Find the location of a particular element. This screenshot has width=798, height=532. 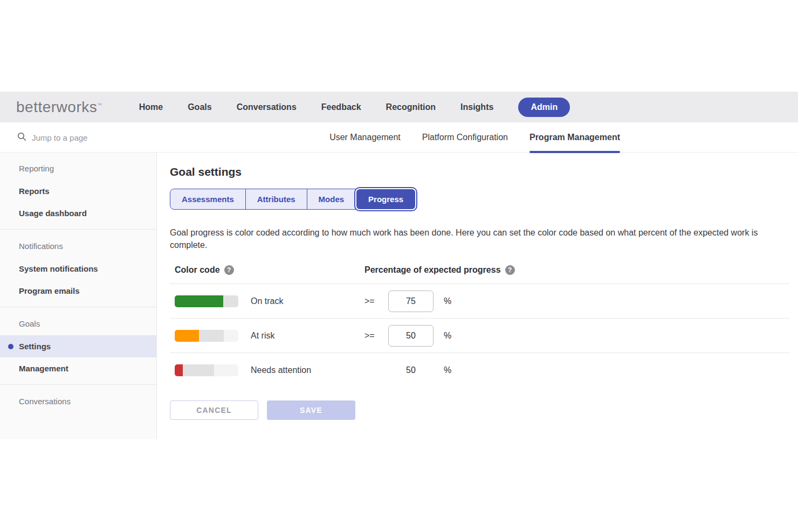

tab-program-management: Program Management is located at coordinates (575, 137).